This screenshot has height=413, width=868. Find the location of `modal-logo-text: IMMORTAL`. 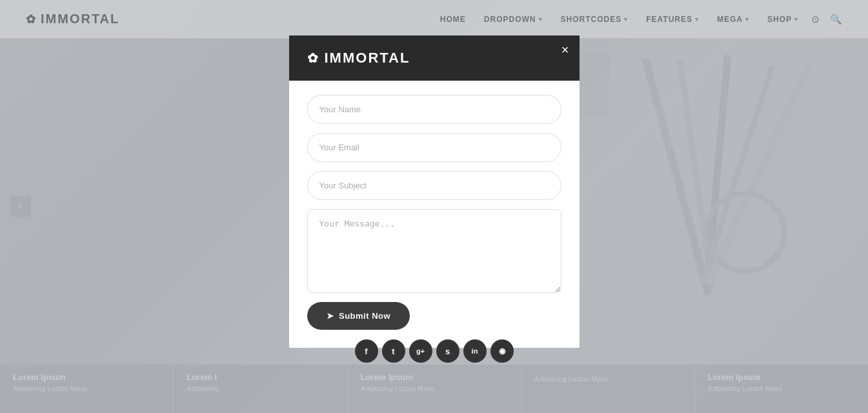

modal-logo-text: IMMORTAL is located at coordinates (368, 58).